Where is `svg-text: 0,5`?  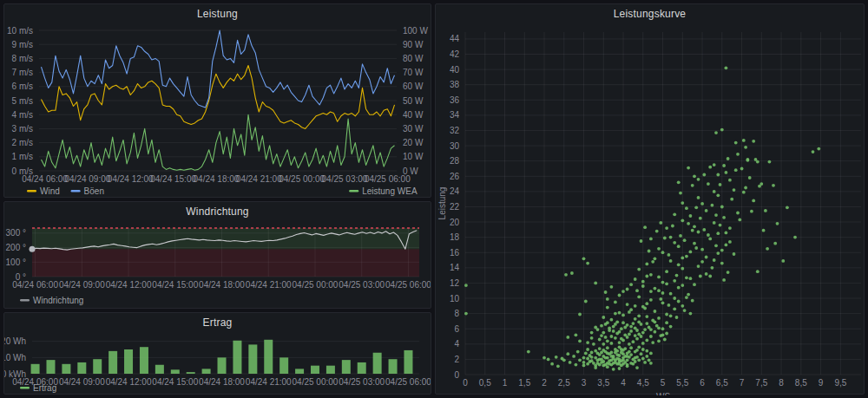
svg-text: 0,5 is located at coordinates (485, 383).